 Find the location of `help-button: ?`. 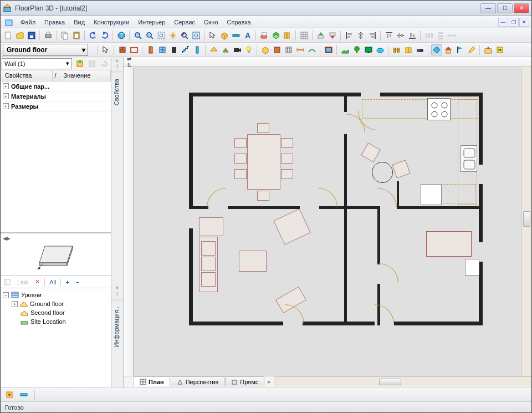

help-button: ? is located at coordinates (121, 35).